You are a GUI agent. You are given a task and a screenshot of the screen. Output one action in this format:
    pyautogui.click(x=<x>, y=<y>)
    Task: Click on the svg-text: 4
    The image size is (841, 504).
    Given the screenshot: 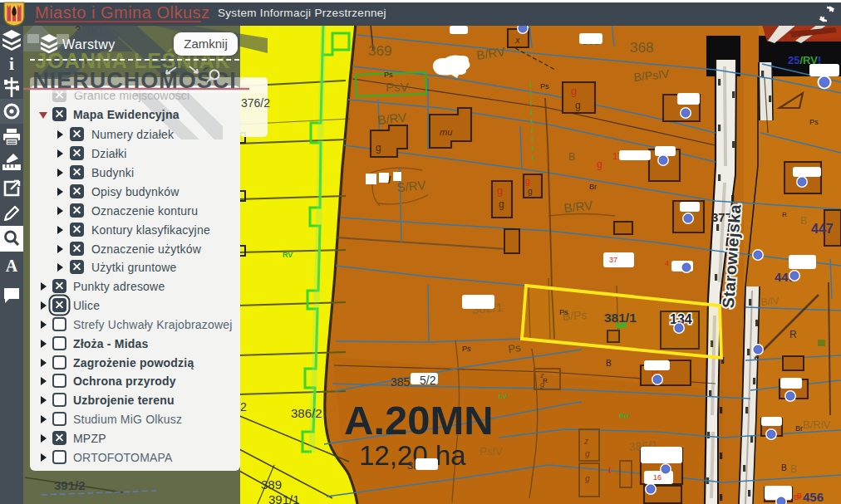 What is the action you would take?
    pyautogui.click(x=666, y=263)
    